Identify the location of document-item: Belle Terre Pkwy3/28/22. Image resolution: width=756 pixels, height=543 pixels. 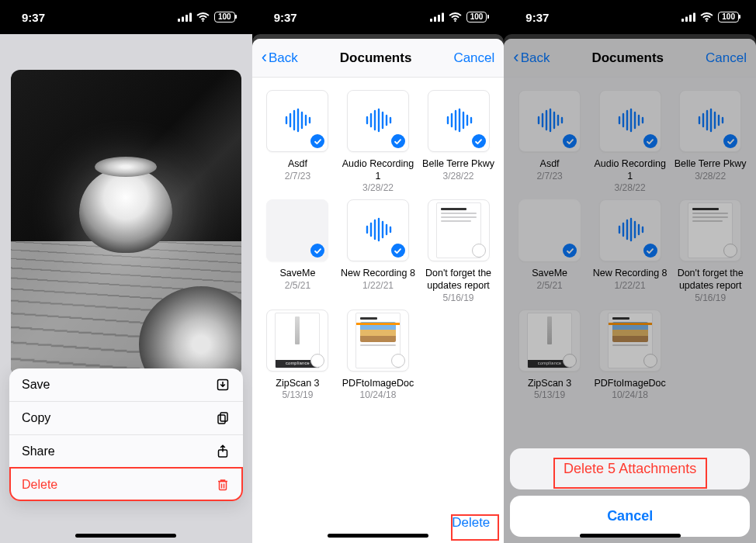
(459, 141).